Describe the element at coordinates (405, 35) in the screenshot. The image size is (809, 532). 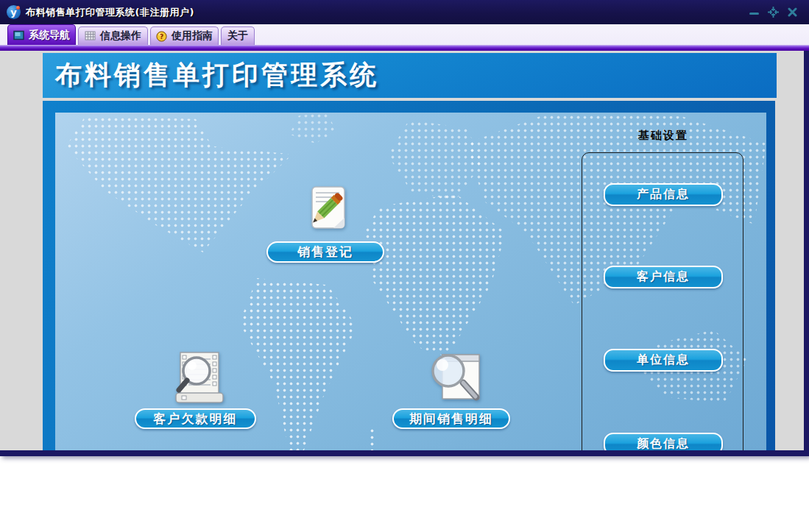
I see `tab-bar: 系统导航 信息操作 ? 使用指南 关于` at that location.